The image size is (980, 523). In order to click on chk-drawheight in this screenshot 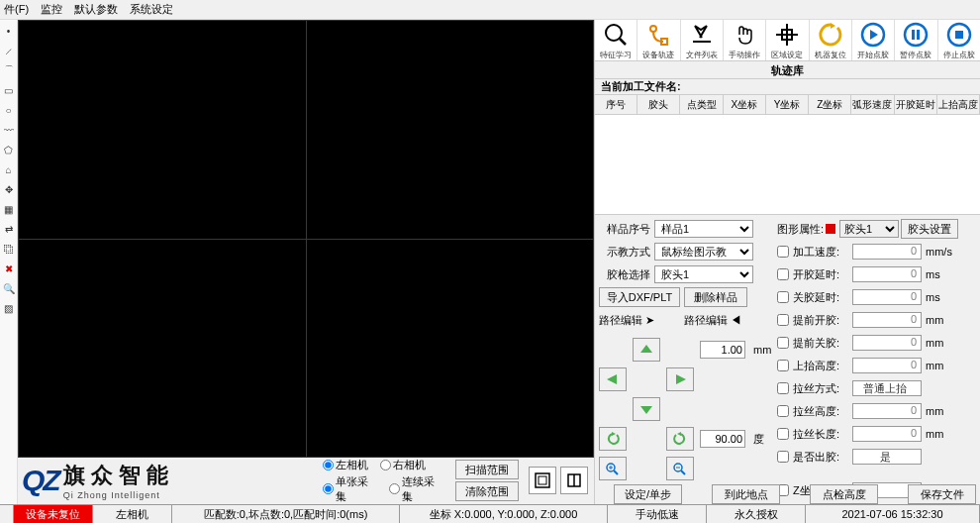, I will do `click(783, 411)`.